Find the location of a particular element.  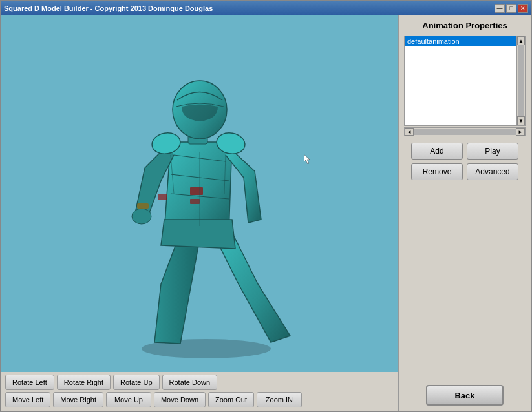

bottom-controls: Rotate Left Rotate Right Rotate Up Rotat… is located at coordinates (200, 391).